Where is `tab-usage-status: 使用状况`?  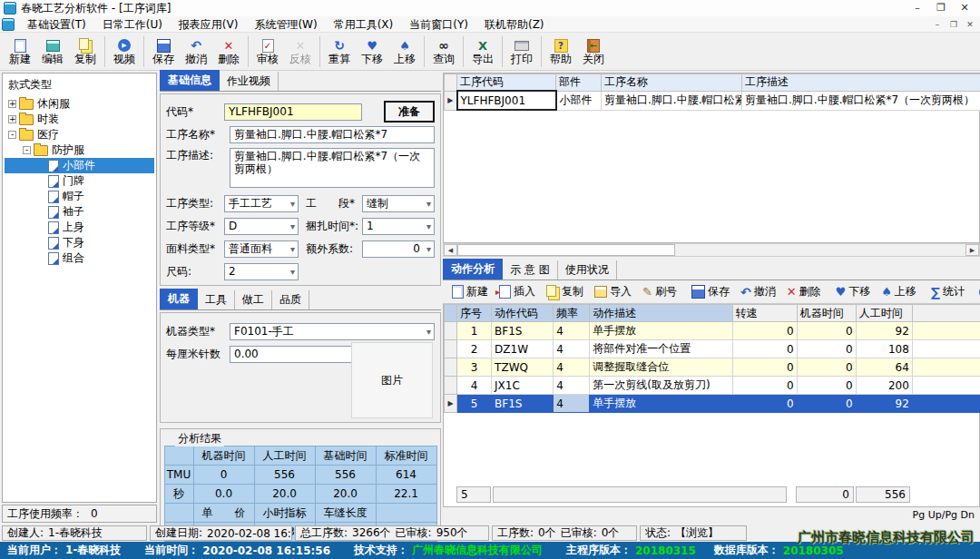 tab-usage-status: 使用状况 is located at coordinates (588, 270).